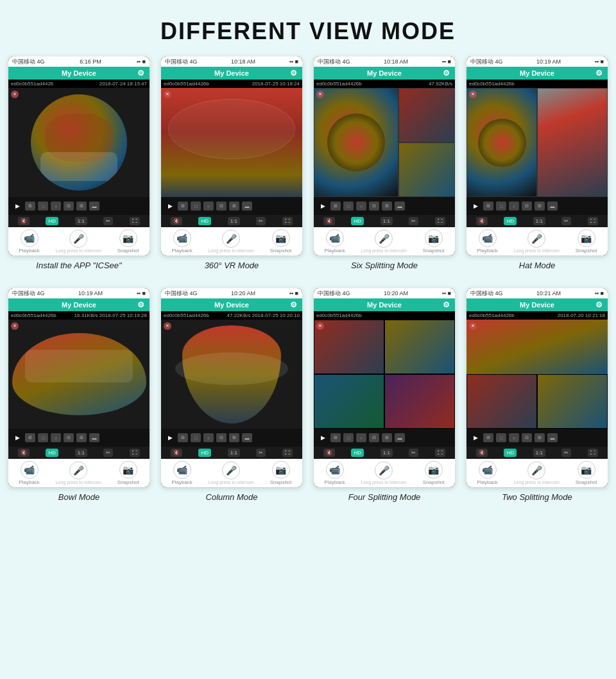 The width and height of the screenshot is (616, 679). I want to click on bowl-mode-icon-2: □, so click(43, 438).